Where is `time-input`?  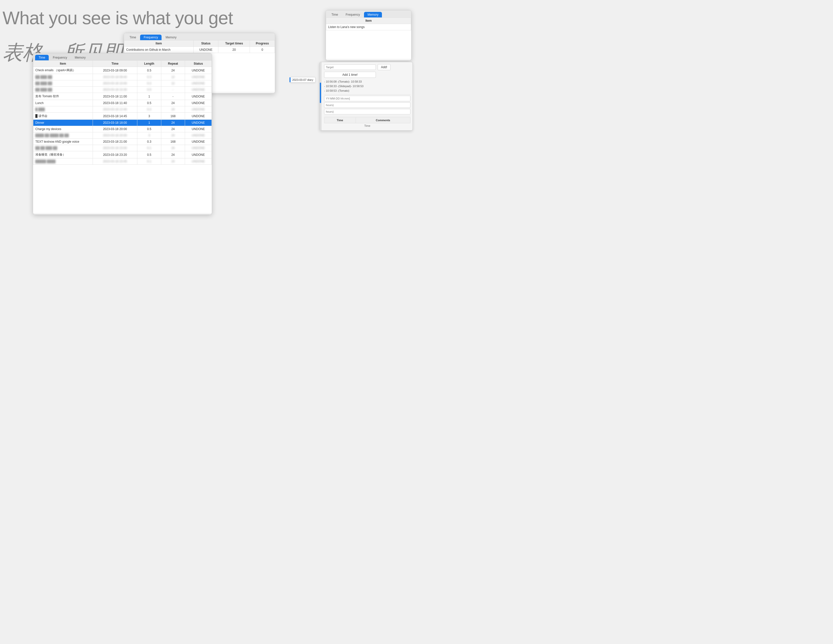 time-input is located at coordinates (367, 98).